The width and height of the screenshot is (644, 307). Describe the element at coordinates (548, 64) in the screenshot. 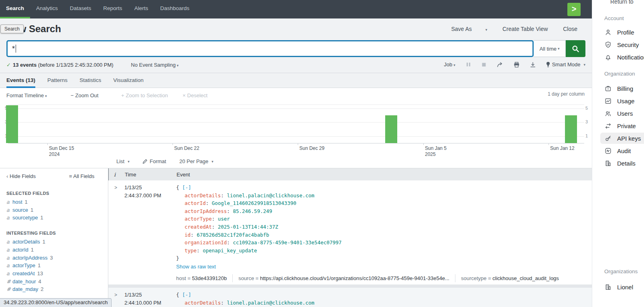

I see `lightbulb-icon` at that location.